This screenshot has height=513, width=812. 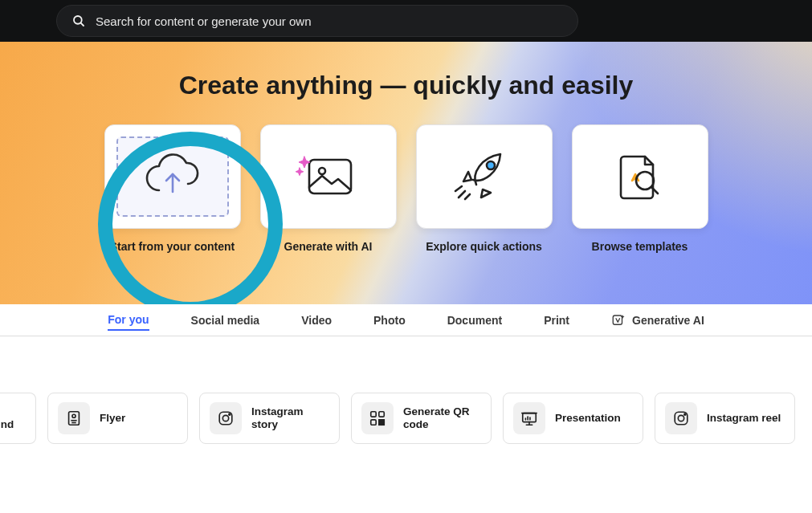 I want to click on image-sparkle-icon, so click(x=328, y=177).